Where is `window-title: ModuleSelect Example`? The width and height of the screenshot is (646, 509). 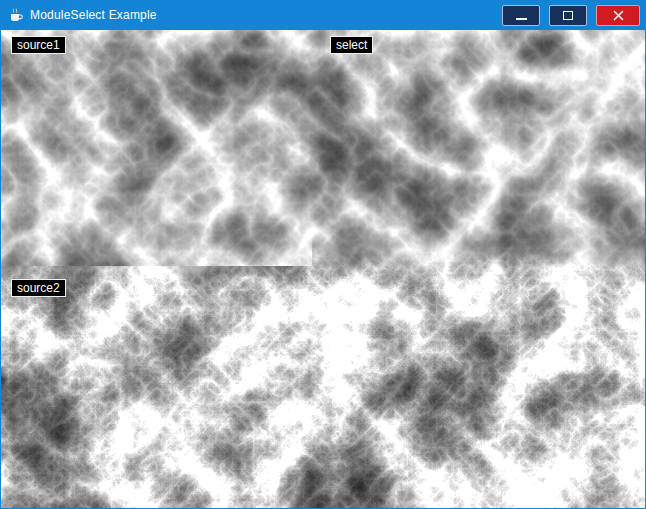 window-title: ModuleSelect Example is located at coordinates (266, 15).